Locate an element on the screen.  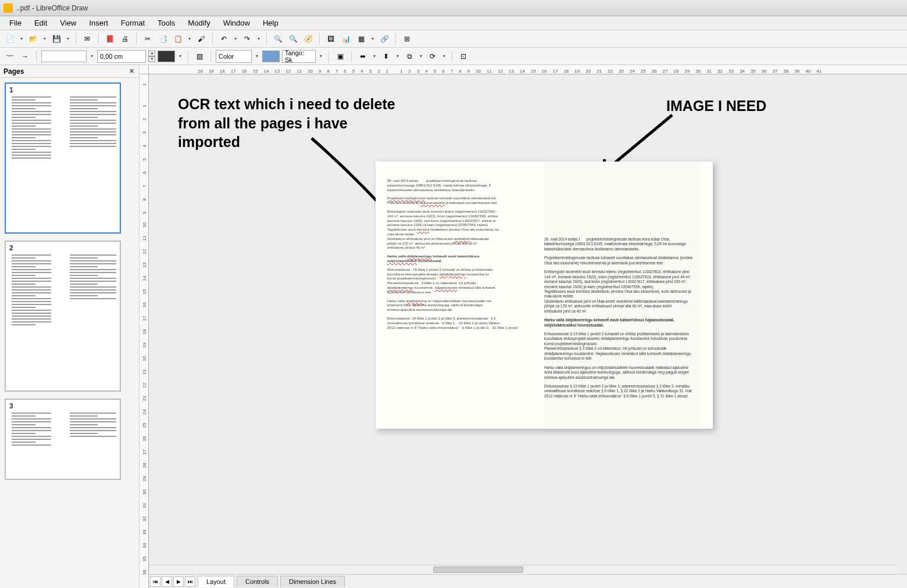
grid-icon: ⊞ is located at coordinates (407, 39).